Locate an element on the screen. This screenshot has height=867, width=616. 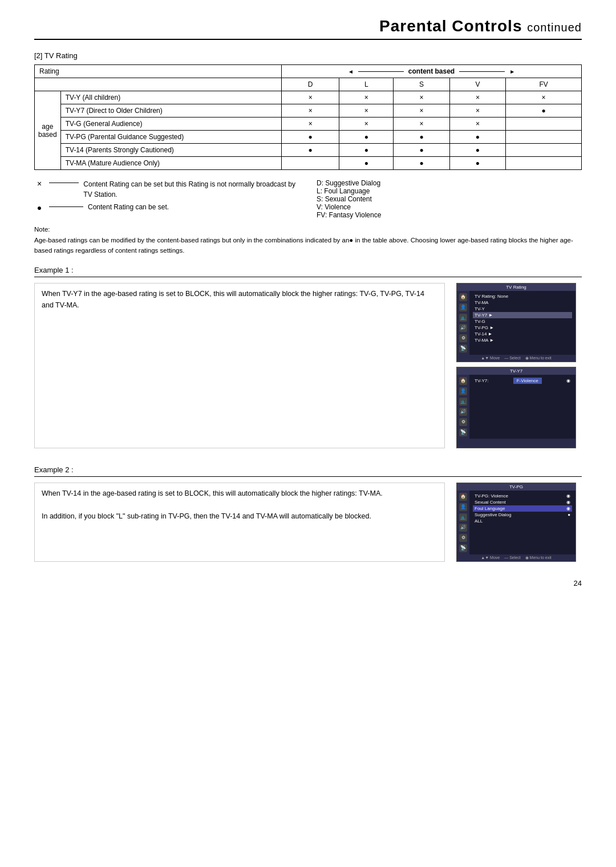
l-label: L: Foul Language is located at coordinates (449, 191).